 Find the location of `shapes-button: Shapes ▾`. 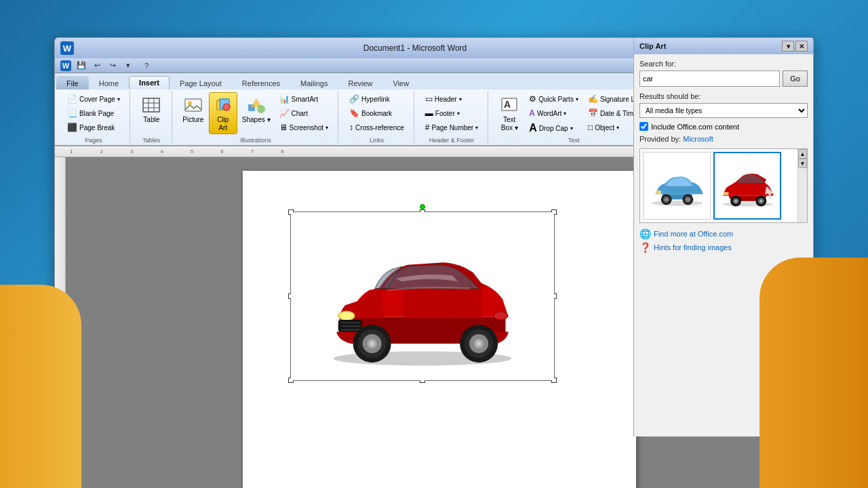

shapes-button: Shapes ▾ is located at coordinates (256, 109).